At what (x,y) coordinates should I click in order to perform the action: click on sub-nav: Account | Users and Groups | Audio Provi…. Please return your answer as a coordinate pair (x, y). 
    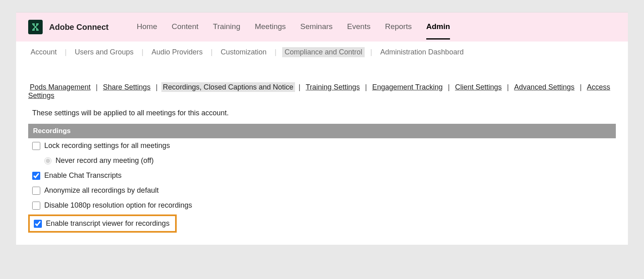
    Looking at the image, I should click on (322, 52).